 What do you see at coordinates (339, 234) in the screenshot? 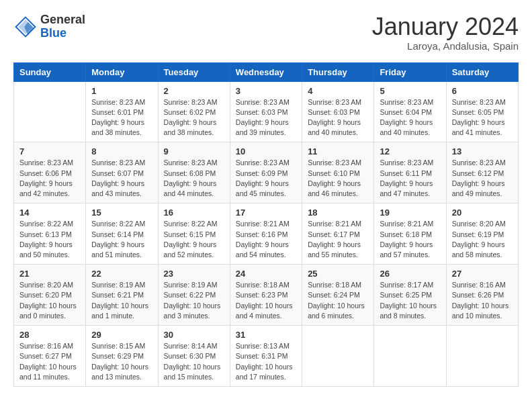
I see `calendar-cell: 18Sunrise: 8:21 AM Sunset: 6:17 PM Dayli…` at bounding box center [339, 234].